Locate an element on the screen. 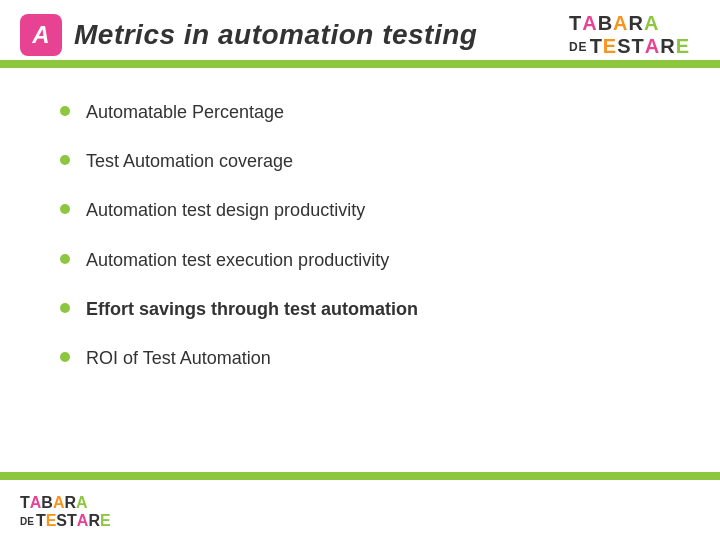 The image size is (720, 540). a-icon: A is located at coordinates (41, 35).